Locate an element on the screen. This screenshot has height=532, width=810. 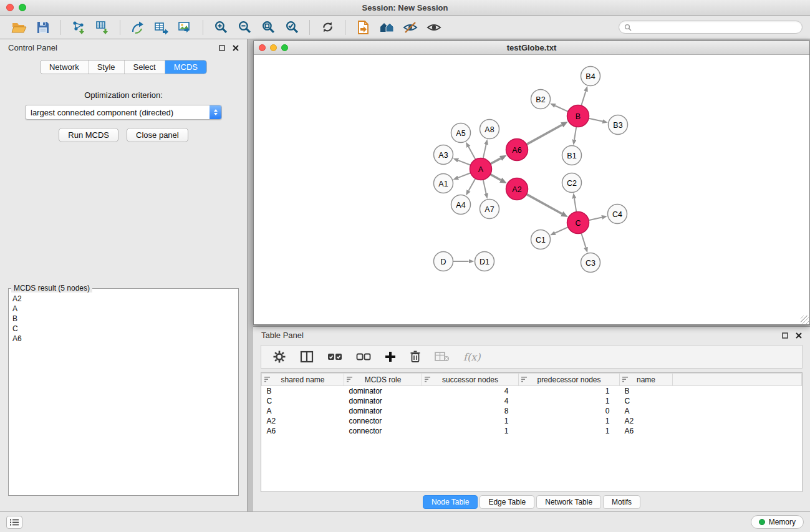
close-window-button is located at coordinates (10, 7).